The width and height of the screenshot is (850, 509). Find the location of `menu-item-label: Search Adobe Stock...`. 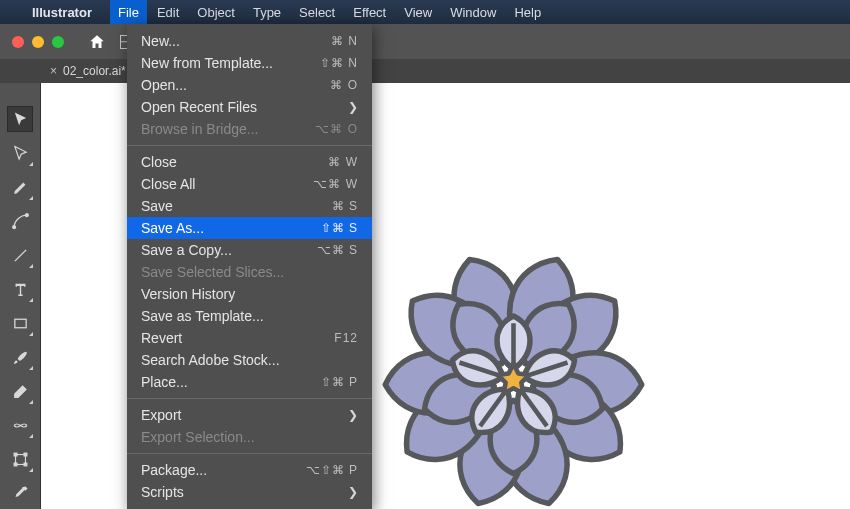

menu-item-label: Search Adobe Stock... is located at coordinates (210, 360).